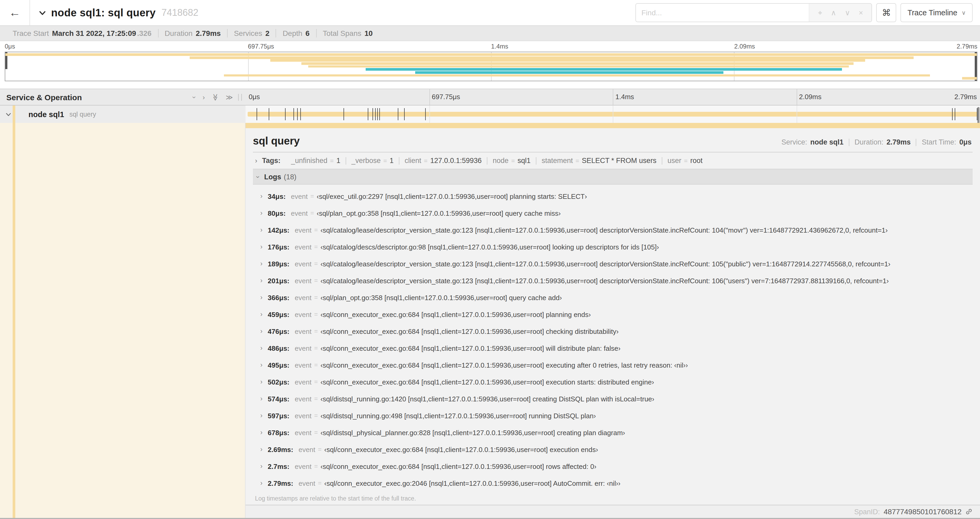 The height and width of the screenshot is (519, 980). Describe the element at coordinates (276, 141) in the screenshot. I see `detail-span-title: sql query` at that location.